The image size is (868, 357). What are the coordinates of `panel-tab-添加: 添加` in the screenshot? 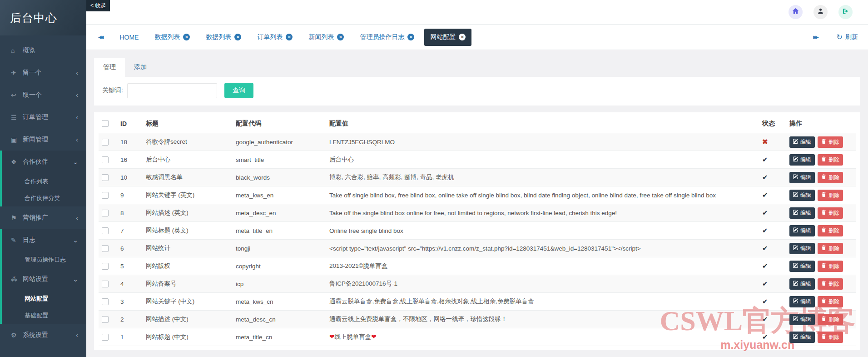 It's located at (140, 67).